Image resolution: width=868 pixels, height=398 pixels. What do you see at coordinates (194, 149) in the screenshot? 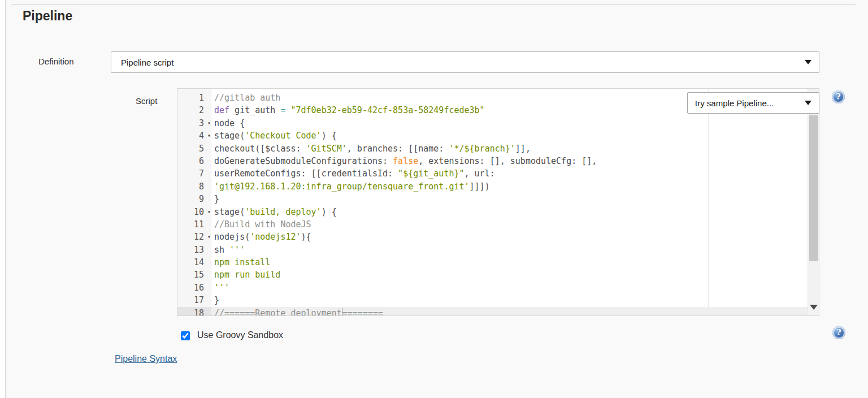
I see `line-number: 5` at bounding box center [194, 149].